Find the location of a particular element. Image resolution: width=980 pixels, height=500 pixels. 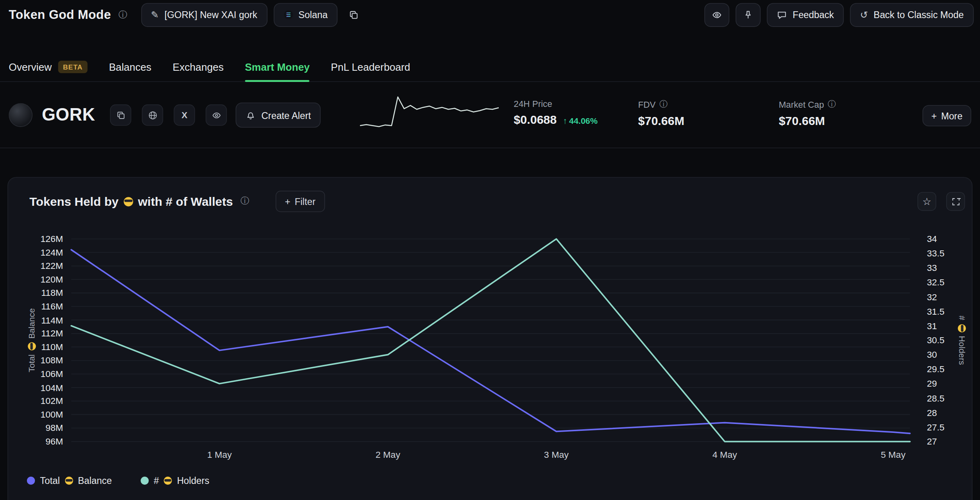

token-symbol: GORK is located at coordinates (68, 115).